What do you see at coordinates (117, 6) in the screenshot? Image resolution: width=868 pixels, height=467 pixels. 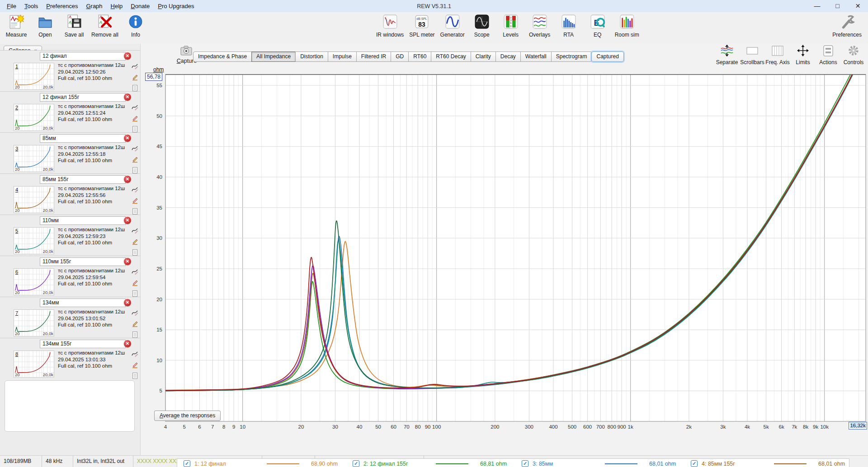 I see `menu-help: Help` at bounding box center [117, 6].